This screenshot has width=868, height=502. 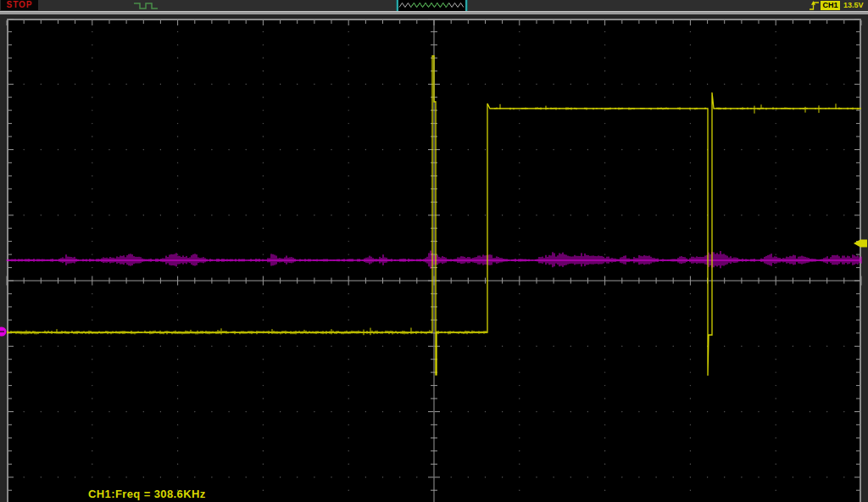 I want to click on topbar-separator, so click(x=434, y=13).